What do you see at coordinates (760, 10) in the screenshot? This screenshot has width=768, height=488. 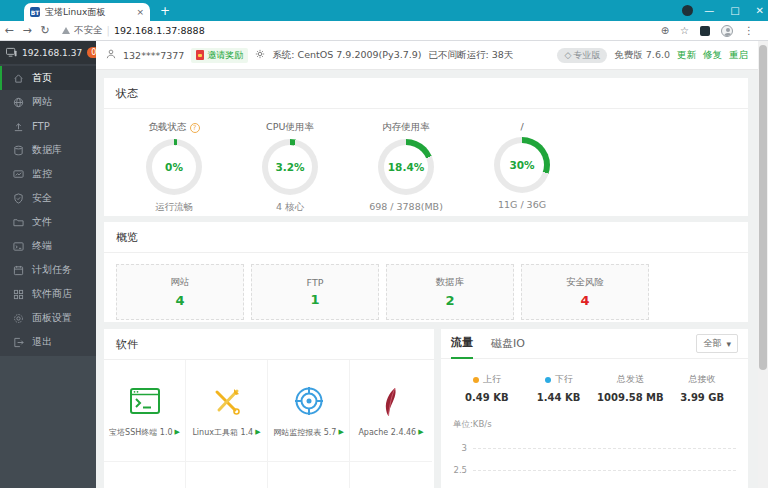 I see `window-close-button: ✕` at bounding box center [760, 10].